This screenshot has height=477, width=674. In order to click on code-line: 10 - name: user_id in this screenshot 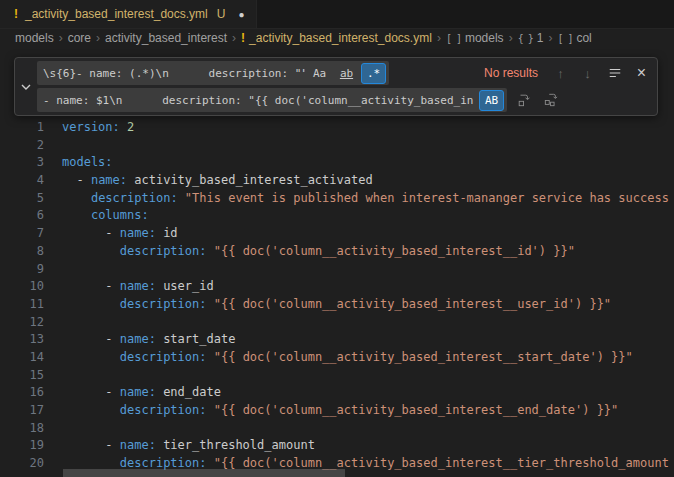, I will do `click(337, 287)`.